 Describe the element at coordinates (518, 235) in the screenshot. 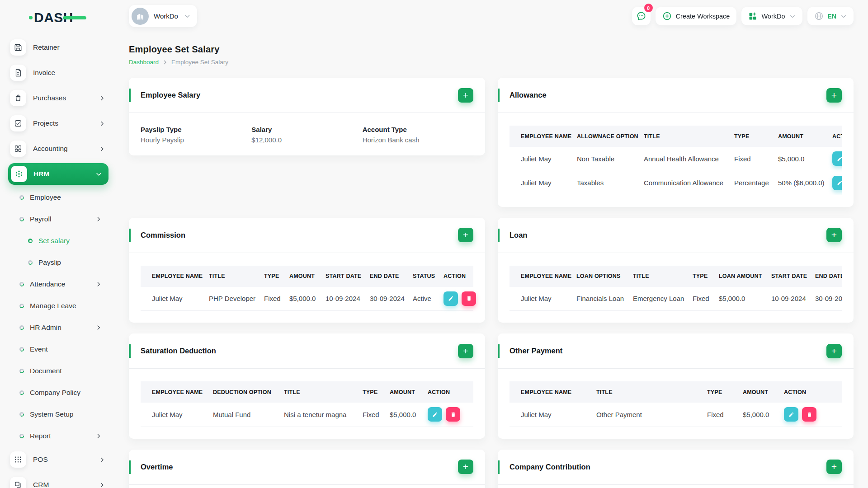

I see `card-title: Loan` at that location.